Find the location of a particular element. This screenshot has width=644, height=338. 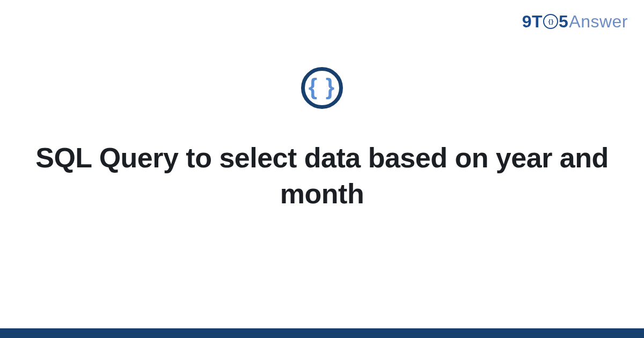

brand-5: 5 is located at coordinates (564, 21).